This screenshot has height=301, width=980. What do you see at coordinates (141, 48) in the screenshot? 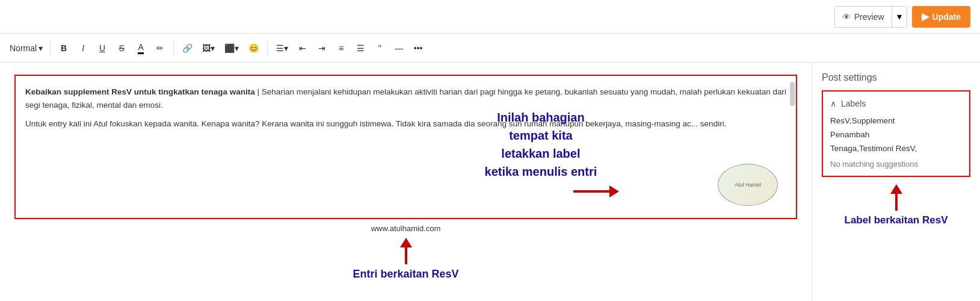
I see `font-color-button: A` at bounding box center [141, 48].